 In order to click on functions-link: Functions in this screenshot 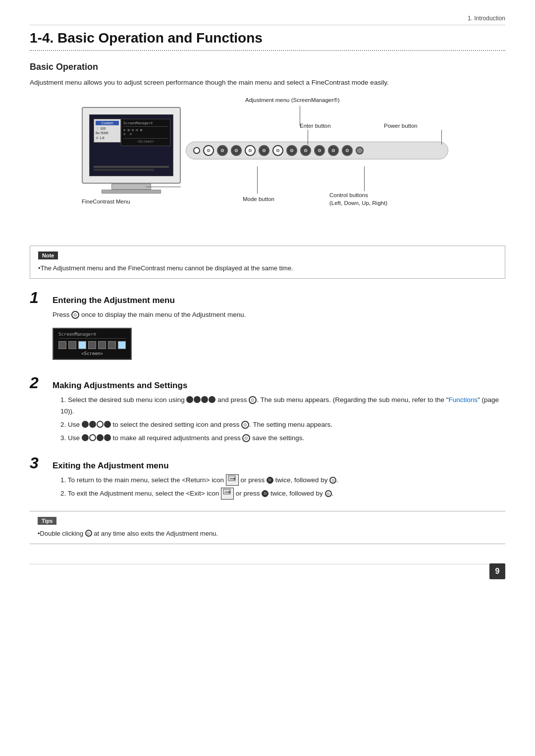, I will do `click(463, 400)`.